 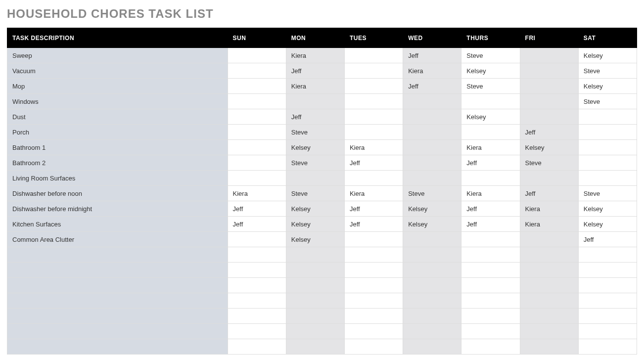 What do you see at coordinates (118, 86) in the screenshot?
I see `task-description-cell: Mop` at bounding box center [118, 86].